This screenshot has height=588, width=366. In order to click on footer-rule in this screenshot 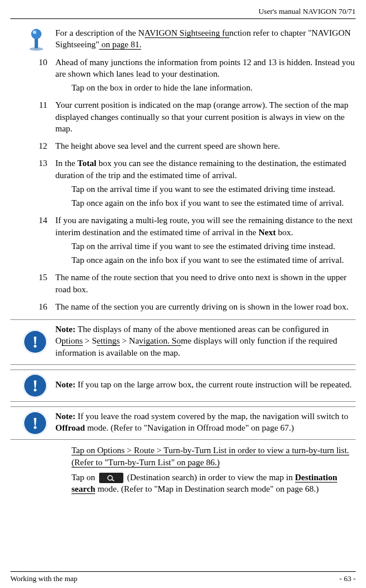, I will do `click(183, 572)`.